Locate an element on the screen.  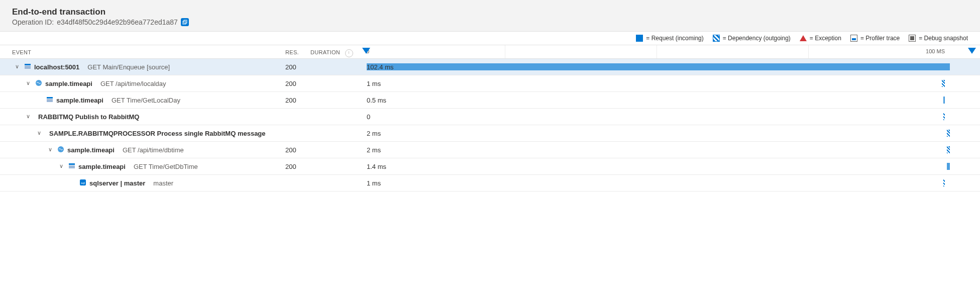
operation-id-line: Operation ID: e34df48f50c29d4e92b96ea772… is located at coordinates (490, 22).